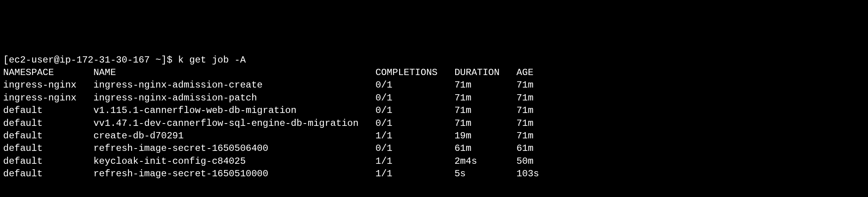 This screenshot has width=868, height=197. What do you see at coordinates (434, 136) in the screenshot?
I see `table-row: default create-db-d70291 1/1 19m 71m` at bounding box center [434, 136].